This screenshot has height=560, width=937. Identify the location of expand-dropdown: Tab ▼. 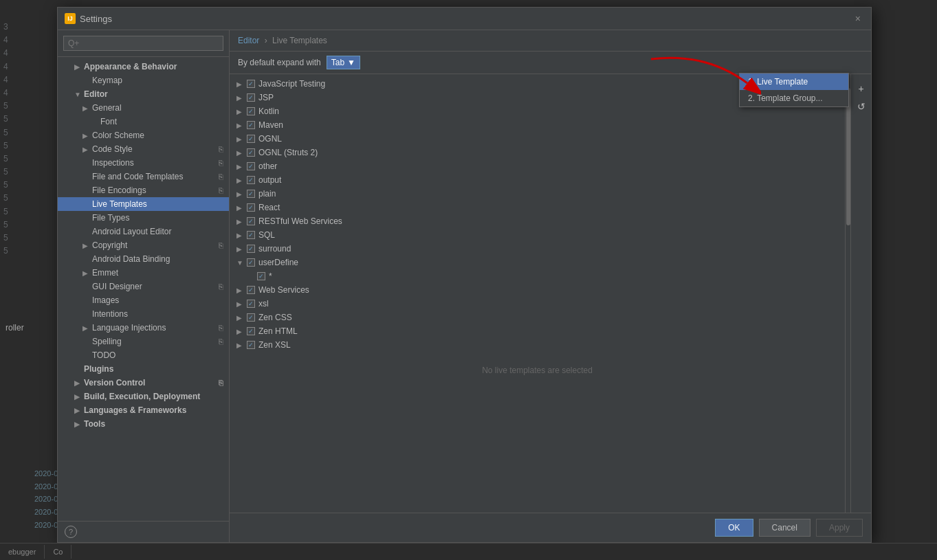
(344, 63).